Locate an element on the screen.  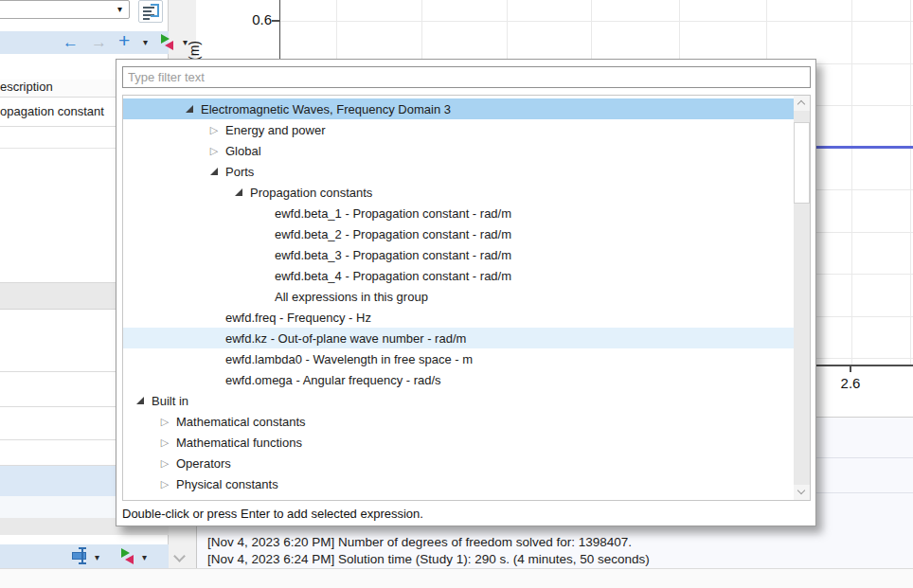
tree-item-label: Operators is located at coordinates (204, 464).